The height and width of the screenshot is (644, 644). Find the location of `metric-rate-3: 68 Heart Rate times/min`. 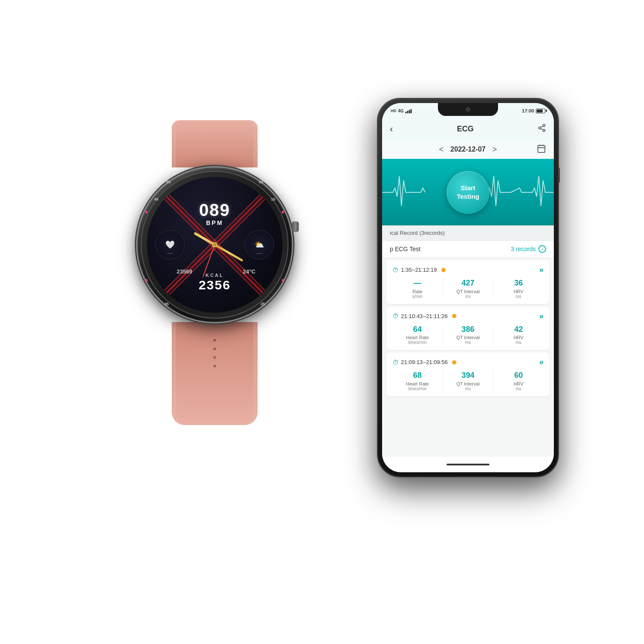

metric-rate-3: 68 Heart Rate times/min is located at coordinates (418, 381).